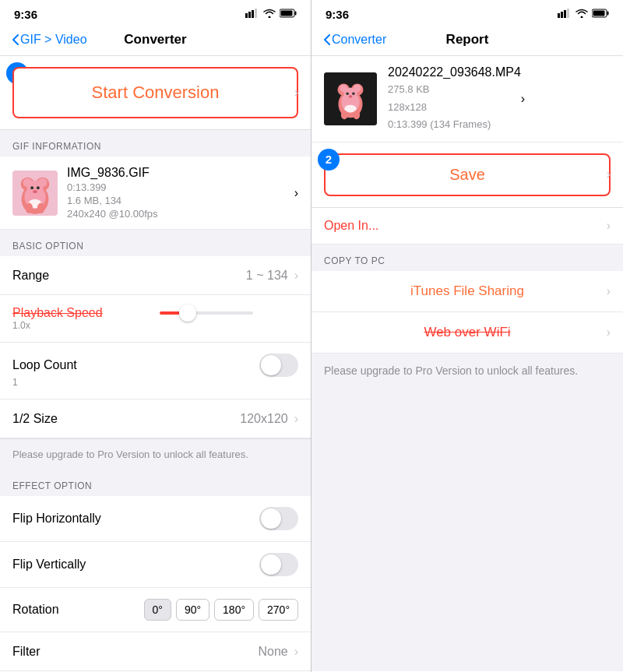  I want to click on section-gif-header: GIF INFORMATION, so click(156, 143).